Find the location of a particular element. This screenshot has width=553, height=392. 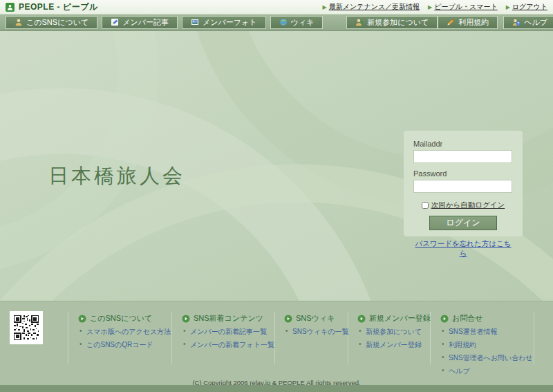

main-nav-bar: このSNSについて メンバー記事 メンバーフォト ウィキ 新規参加について is located at coordinates (276, 23).